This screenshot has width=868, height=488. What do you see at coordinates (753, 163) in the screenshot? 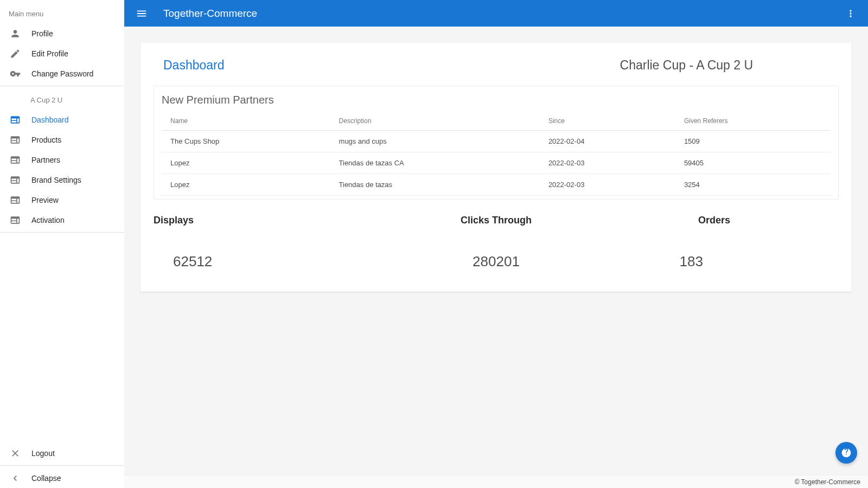
I see `cell-referers: 59405` at bounding box center [753, 163].